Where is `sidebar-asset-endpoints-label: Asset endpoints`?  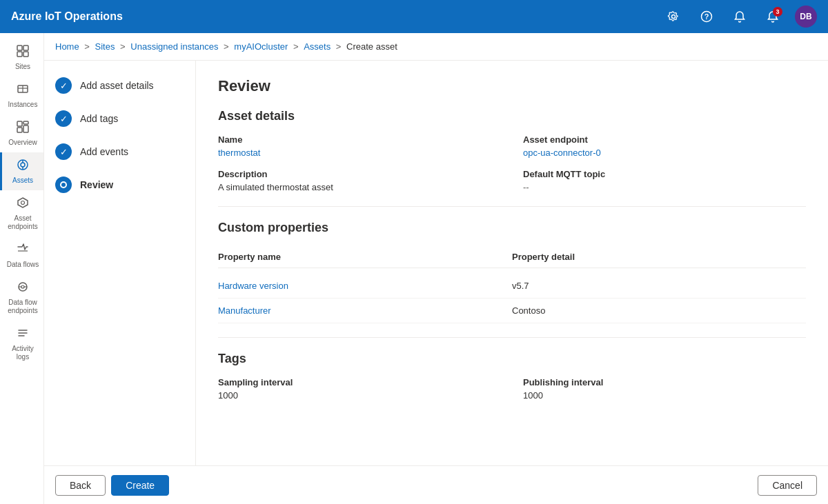
sidebar-asset-endpoints-label: Asset endpoints is located at coordinates (23, 223).